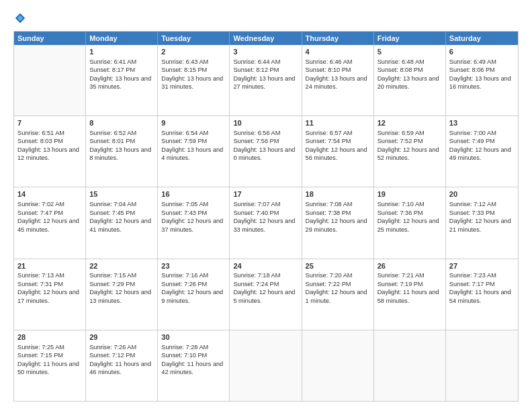 This screenshot has width=532, height=411. What do you see at coordinates (185, 347) in the screenshot?
I see `sunrise-text: Sunrise: 7:28 AM` at bounding box center [185, 347].